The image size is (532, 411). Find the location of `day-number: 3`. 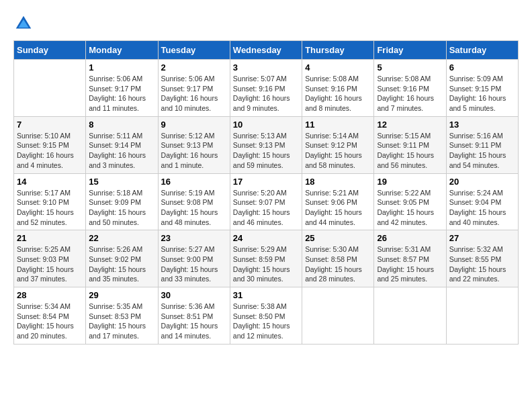

day-number: 3 is located at coordinates (266, 67).